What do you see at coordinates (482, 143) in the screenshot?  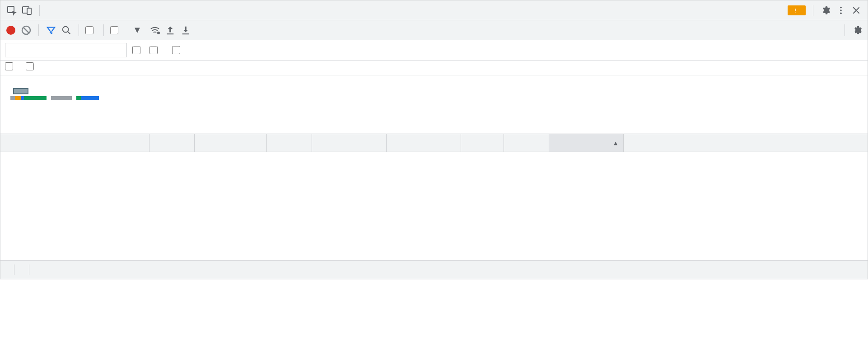 I see `col-size` at bounding box center [482, 143].